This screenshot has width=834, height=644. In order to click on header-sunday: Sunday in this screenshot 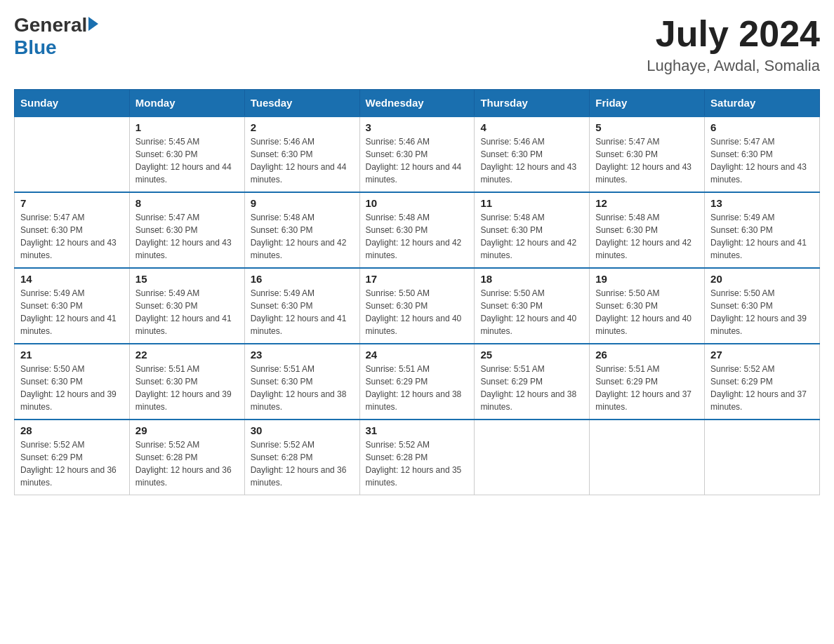, I will do `click(72, 104)`.